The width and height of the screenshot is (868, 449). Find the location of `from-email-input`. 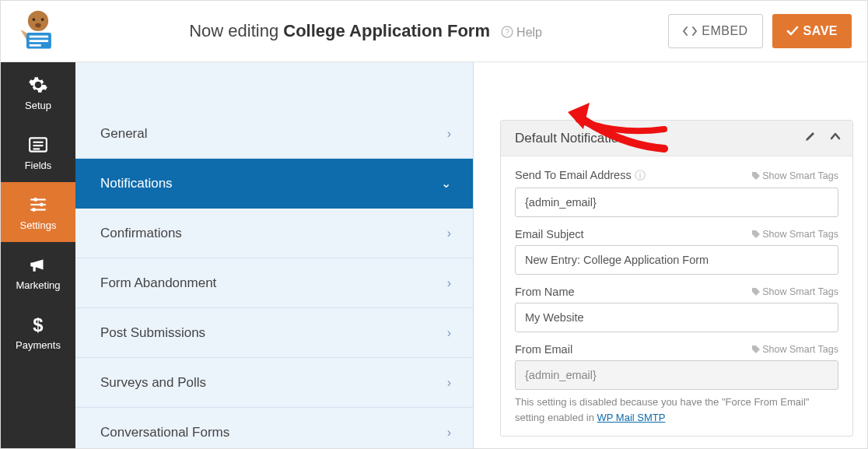

from-email-input is located at coordinates (677, 375).